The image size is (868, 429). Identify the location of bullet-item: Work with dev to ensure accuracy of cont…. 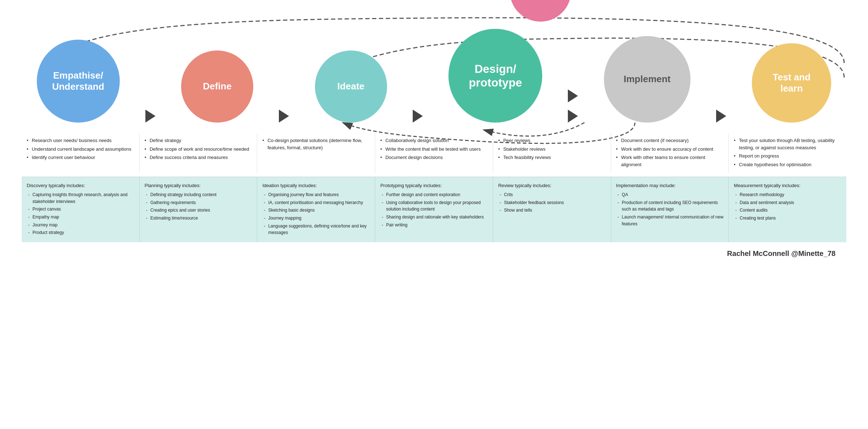
(670, 149).